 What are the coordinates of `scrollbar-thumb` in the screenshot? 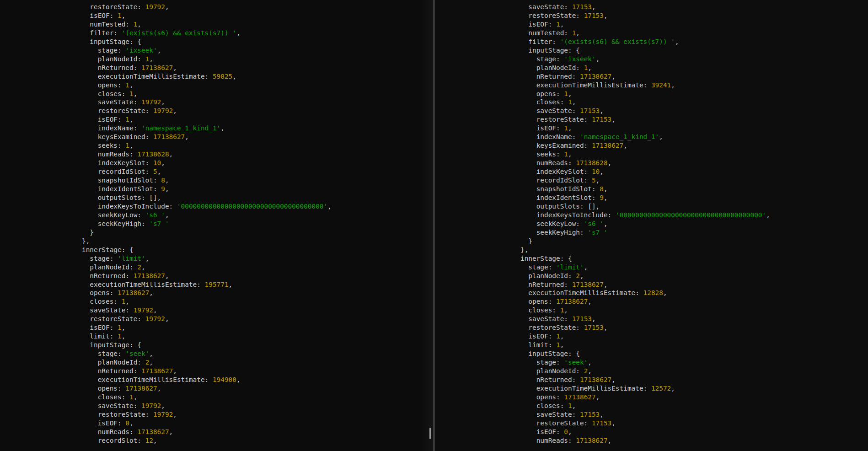 It's located at (430, 434).